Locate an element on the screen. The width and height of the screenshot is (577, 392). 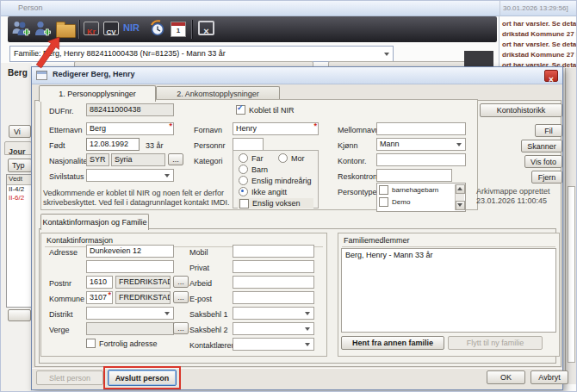
kjonn-dropdown: Mann is located at coordinates (421, 145).